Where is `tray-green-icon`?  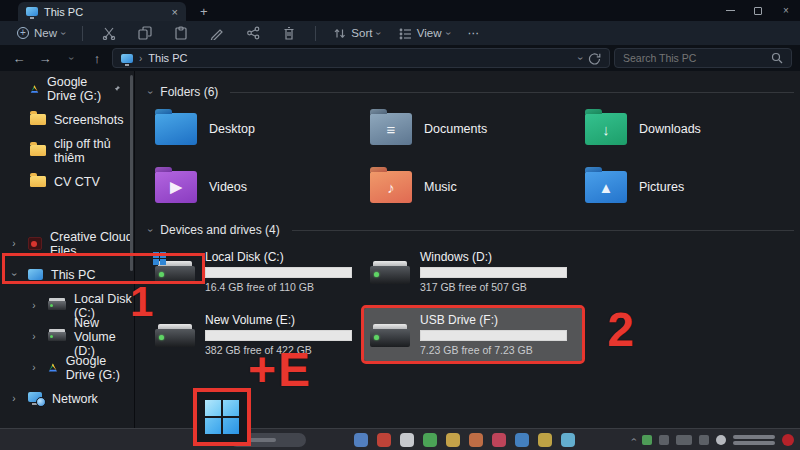
tray-green-icon is located at coordinates (647, 440).